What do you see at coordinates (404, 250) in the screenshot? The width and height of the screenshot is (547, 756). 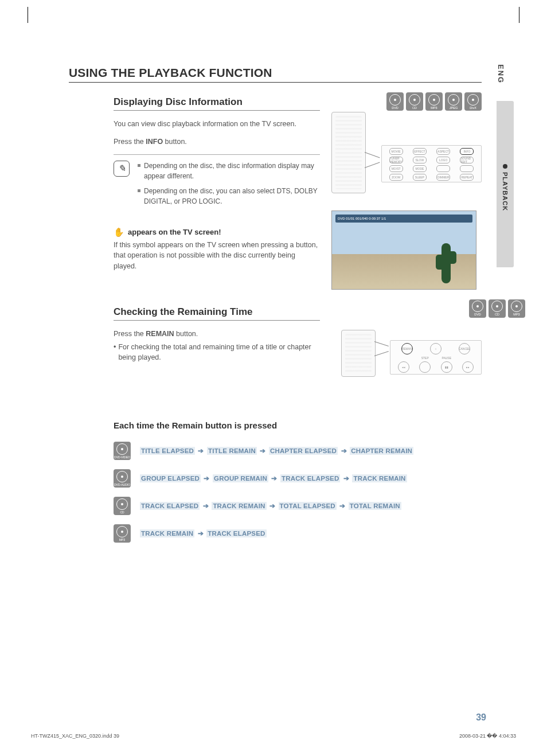 I see `tv-screenshot: DVD 01/01 001/040 0:00:37 1/1` at bounding box center [404, 250].